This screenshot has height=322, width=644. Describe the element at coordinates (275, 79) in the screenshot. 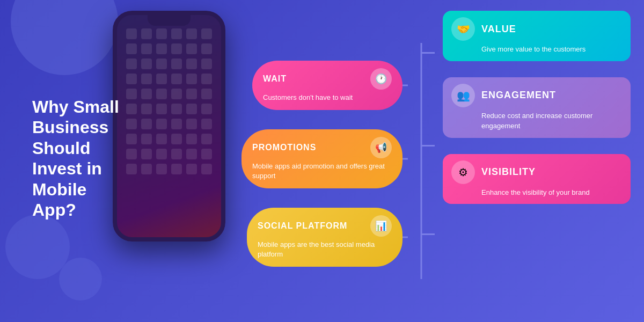

I see `wait-card-title: WAIT` at that location.